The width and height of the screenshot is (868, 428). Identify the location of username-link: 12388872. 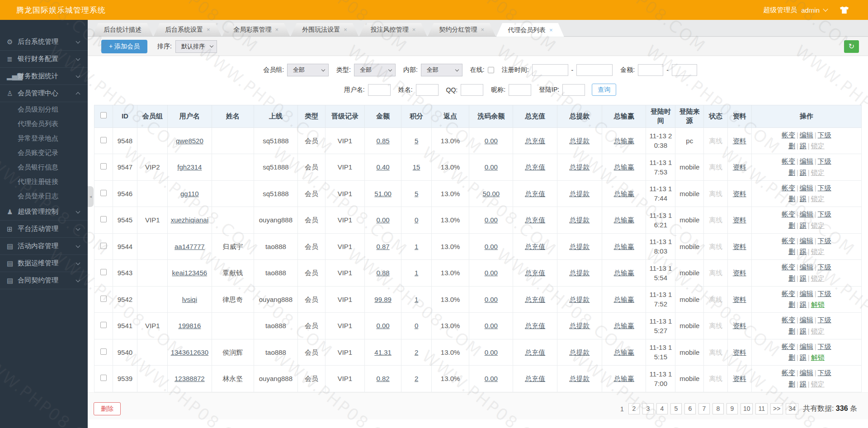
(190, 379).